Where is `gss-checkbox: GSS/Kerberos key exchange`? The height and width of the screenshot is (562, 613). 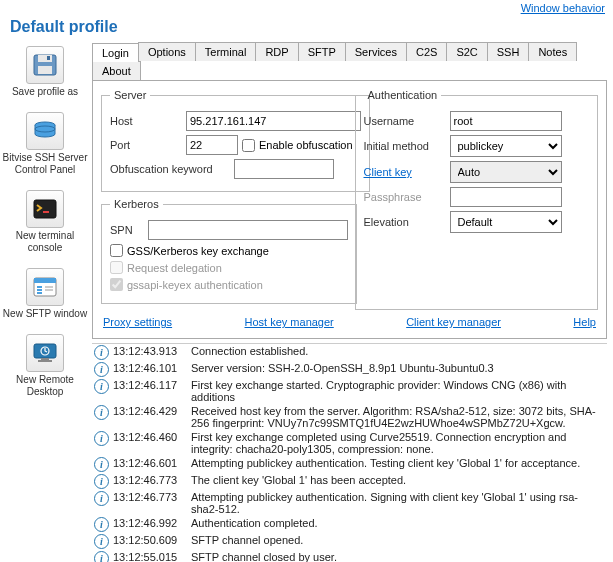 gss-checkbox: GSS/Kerberos key exchange is located at coordinates (229, 250).